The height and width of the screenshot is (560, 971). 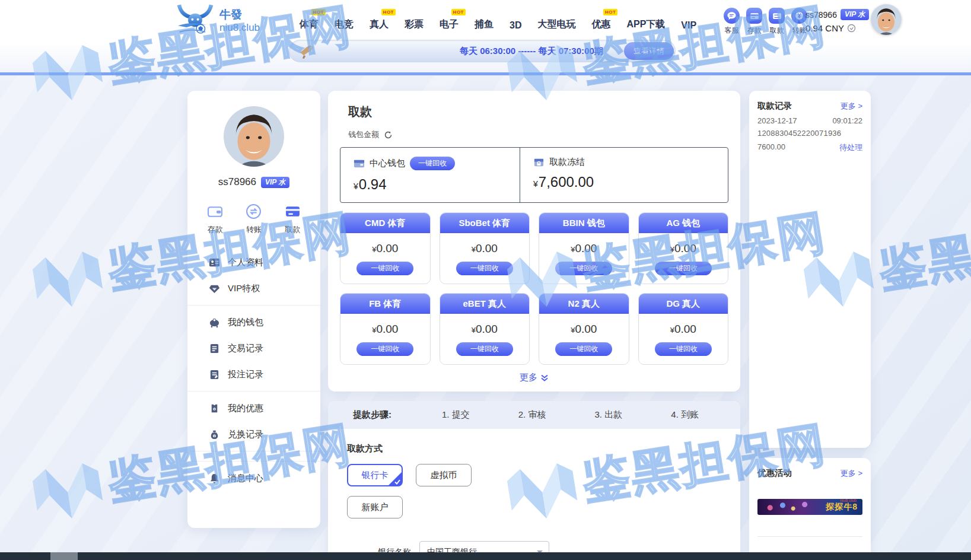 What do you see at coordinates (838, 21) in the screenshot?
I see `user-info: ss78966 VIP 水 0.94 CNY` at bounding box center [838, 21].